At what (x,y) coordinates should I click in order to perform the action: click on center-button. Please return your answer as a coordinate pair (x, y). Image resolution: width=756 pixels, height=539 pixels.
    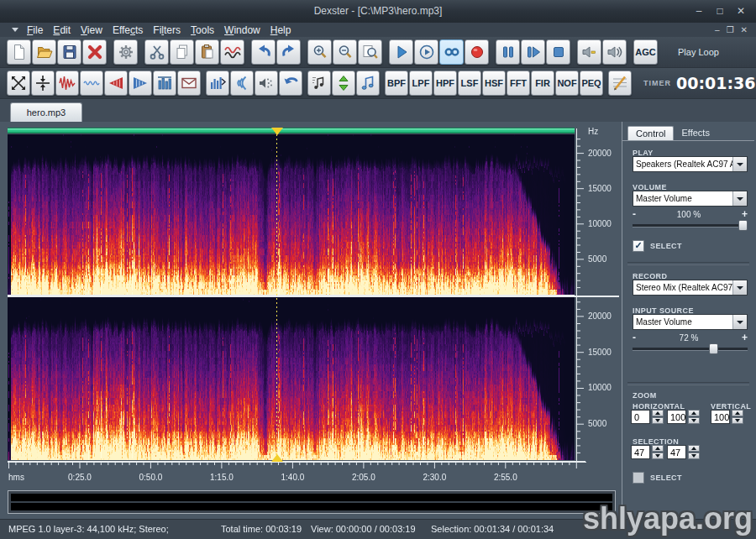
    Looking at the image, I should click on (43, 83).